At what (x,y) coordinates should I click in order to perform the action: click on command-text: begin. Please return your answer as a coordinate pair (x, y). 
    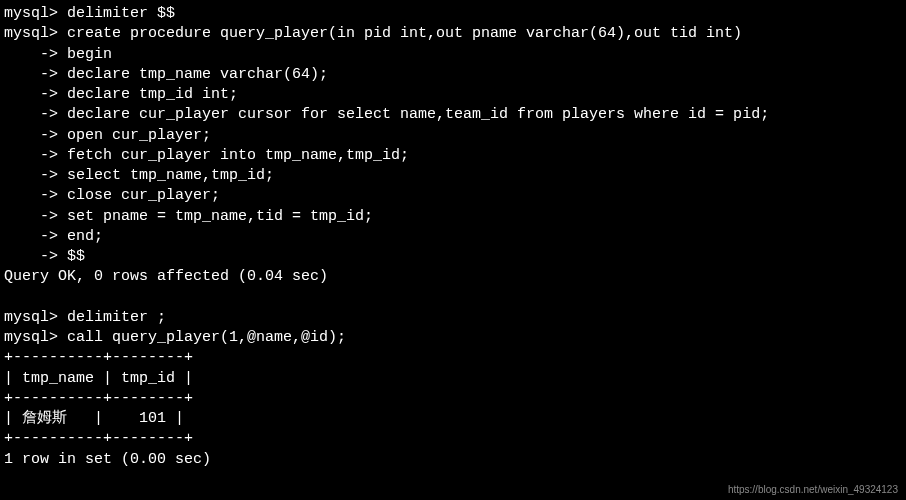
    Looking at the image, I should click on (90, 54).